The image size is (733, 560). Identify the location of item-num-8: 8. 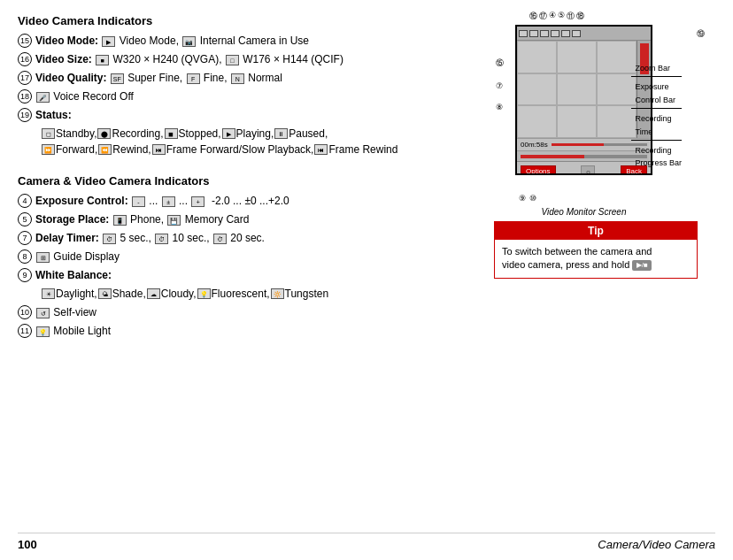
(25, 257).